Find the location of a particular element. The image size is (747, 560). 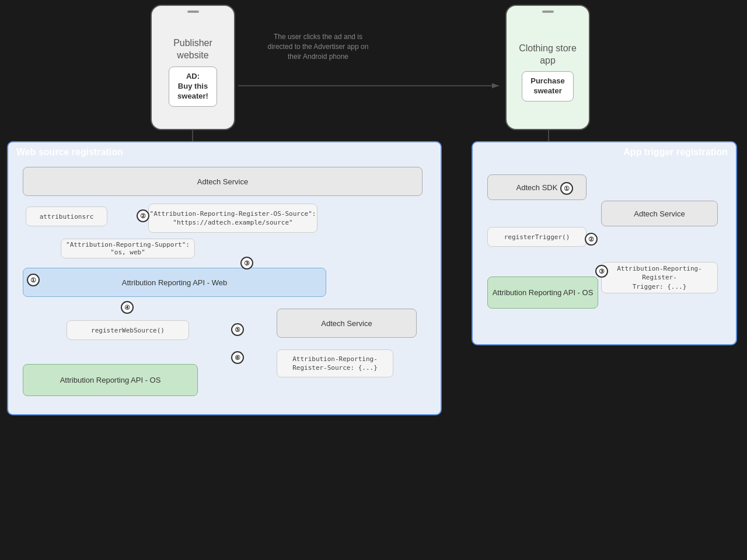

attribution-api-web: Attribution Reporting API - Web is located at coordinates (174, 282).